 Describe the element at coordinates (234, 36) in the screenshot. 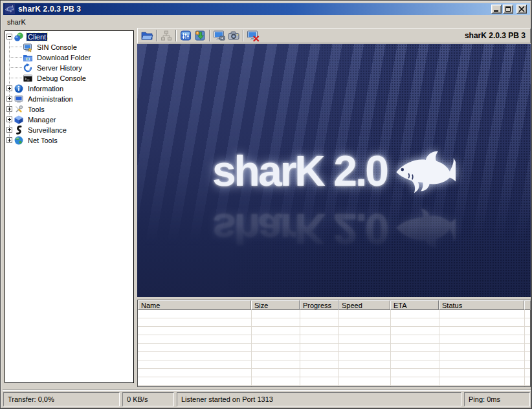

I see `webcam-capture-icon` at that location.